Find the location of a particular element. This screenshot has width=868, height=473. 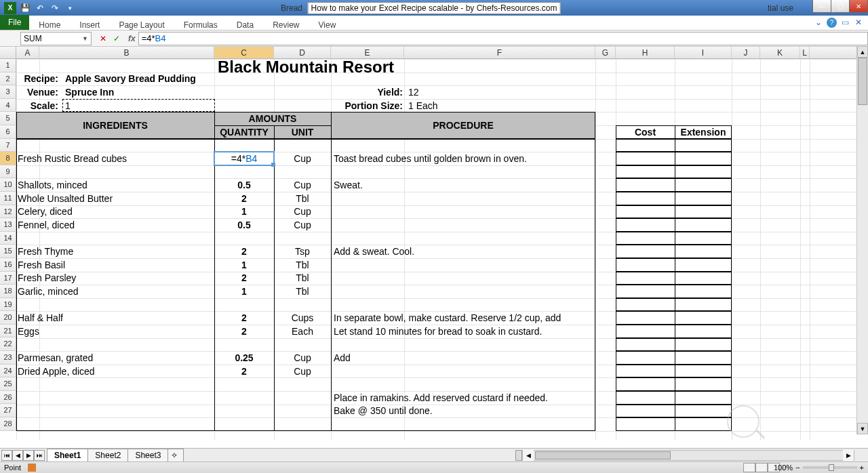

row-header-20: 20 is located at coordinates (8, 318).